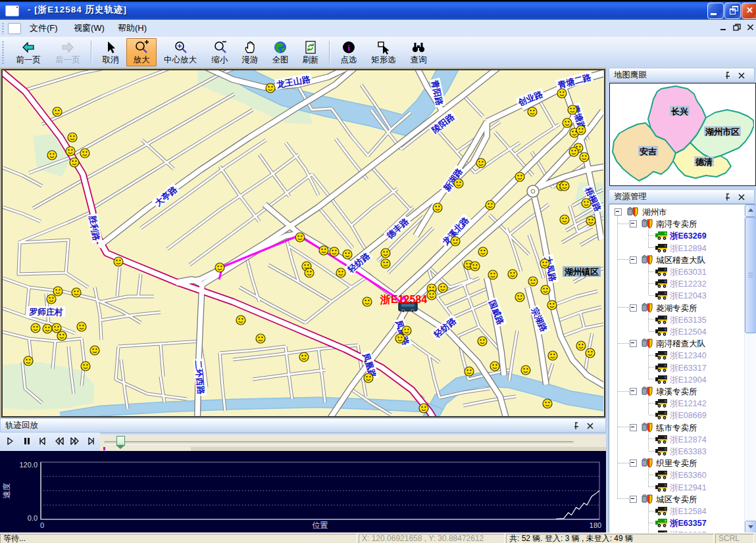  I want to click on mdi-close-button, so click(750, 28).